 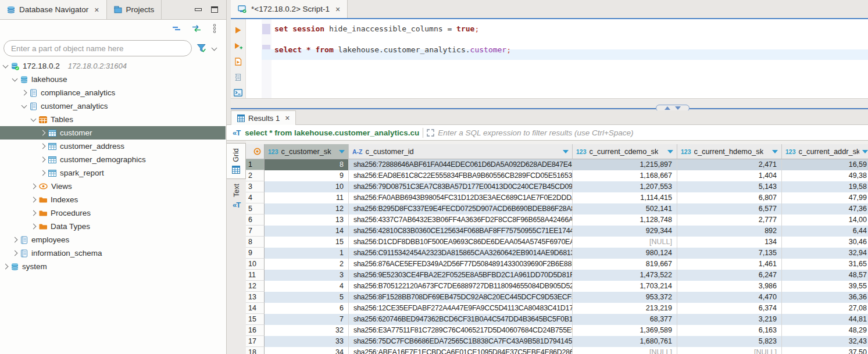 I want to click on row-number: 10, so click(x=255, y=264).